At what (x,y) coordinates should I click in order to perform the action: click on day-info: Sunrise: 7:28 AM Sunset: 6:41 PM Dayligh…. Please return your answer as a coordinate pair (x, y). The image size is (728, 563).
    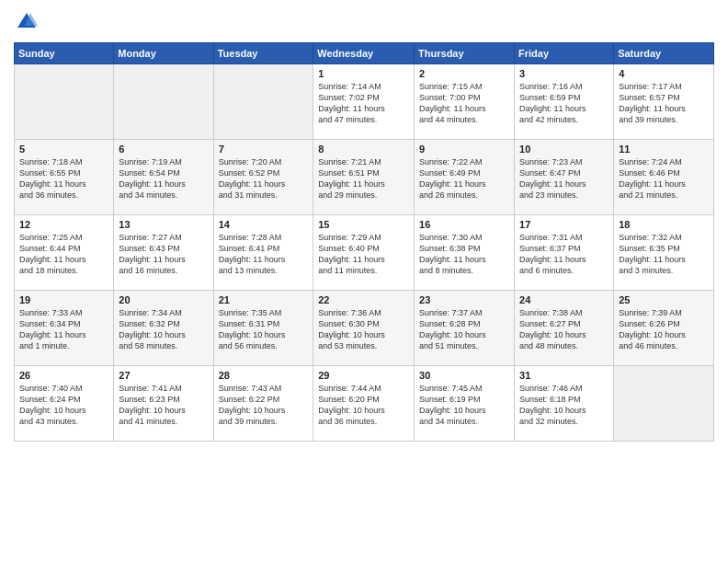
    Looking at the image, I should click on (264, 254).